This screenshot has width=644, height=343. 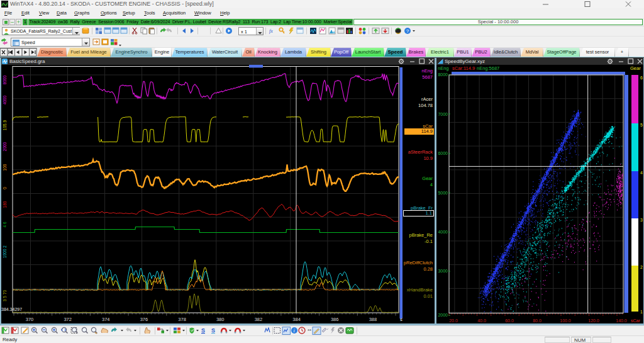 I want to click on svg-text: 1000 2, so click(x=5, y=252).